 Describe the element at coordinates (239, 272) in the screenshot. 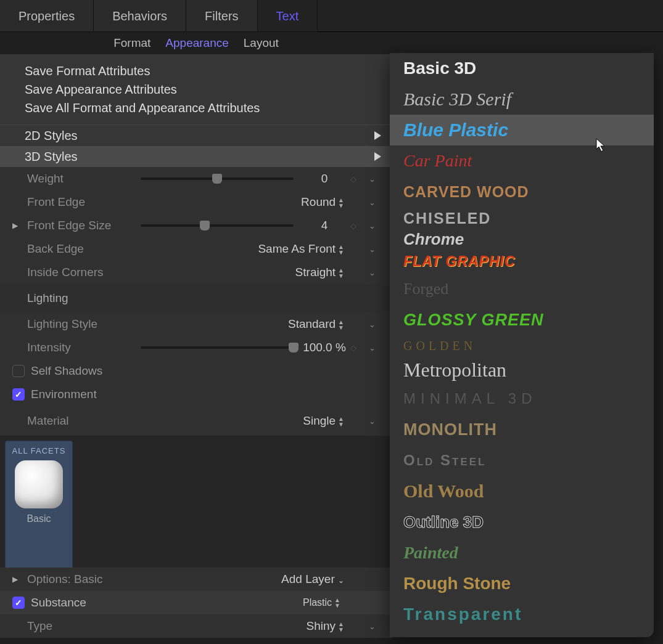

I see `inside-corners-dropdown: Straight▲▼` at that location.